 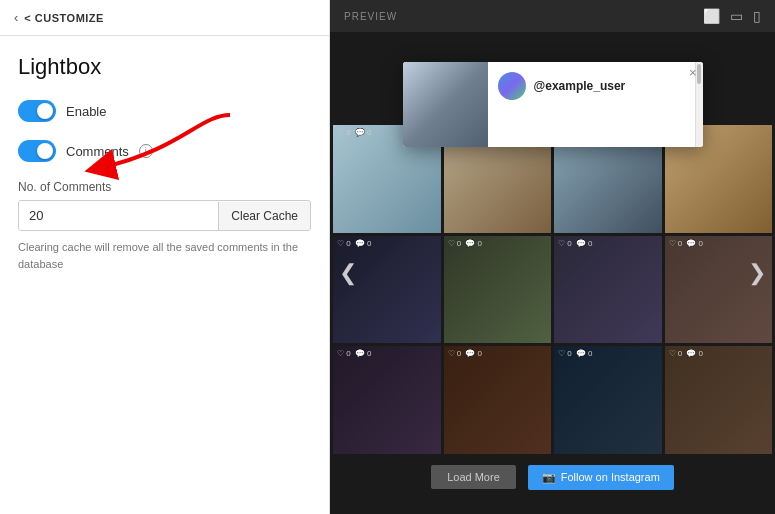 What do you see at coordinates (98, 152) in the screenshot?
I see `comments-label: Comments` at bounding box center [98, 152].